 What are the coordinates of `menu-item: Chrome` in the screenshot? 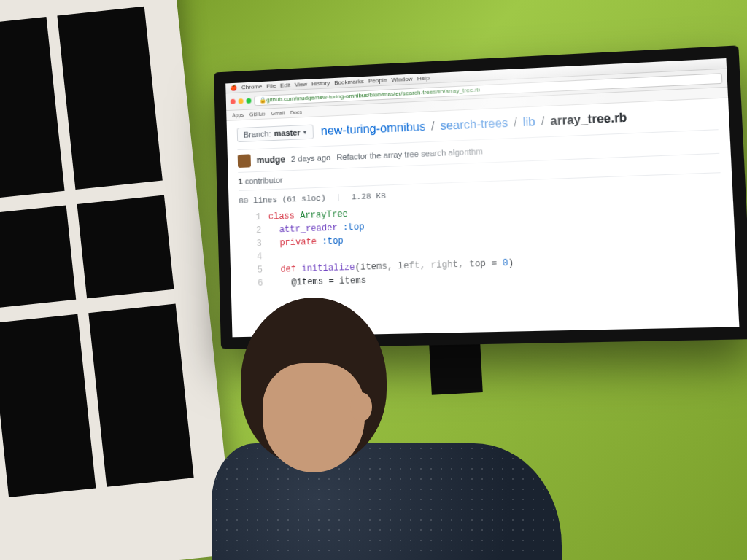 It's located at (252, 87).